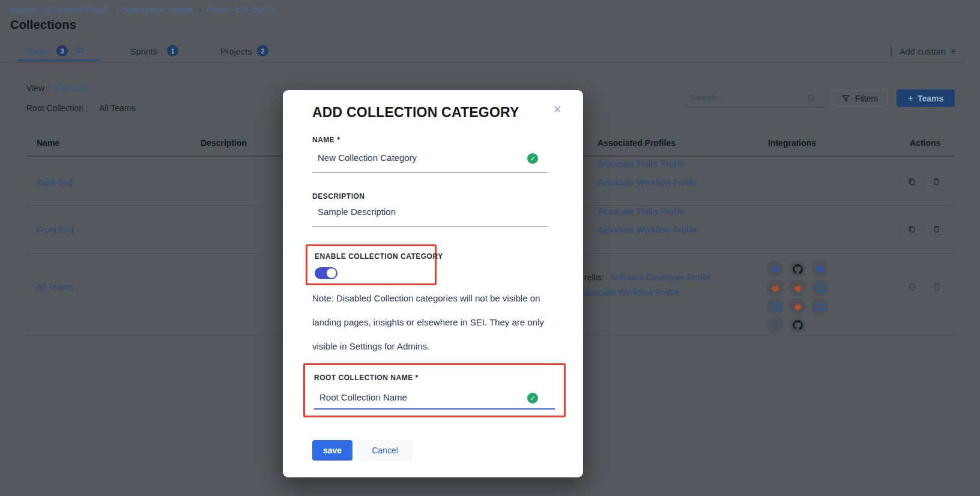 This screenshot has height=496, width=980. What do you see at coordinates (410, 398) in the screenshot?
I see `root-collection-field` at bounding box center [410, 398].